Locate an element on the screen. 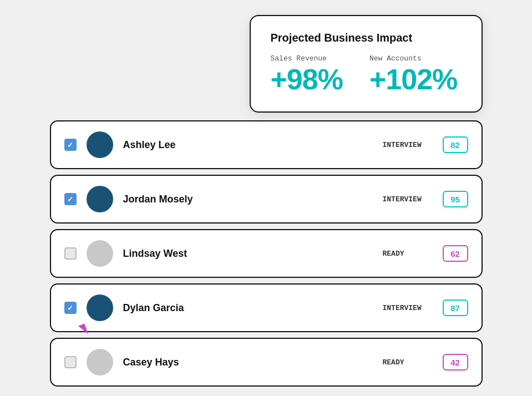  candidate-status-lindsay-west: READY is located at coordinates (408, 254).